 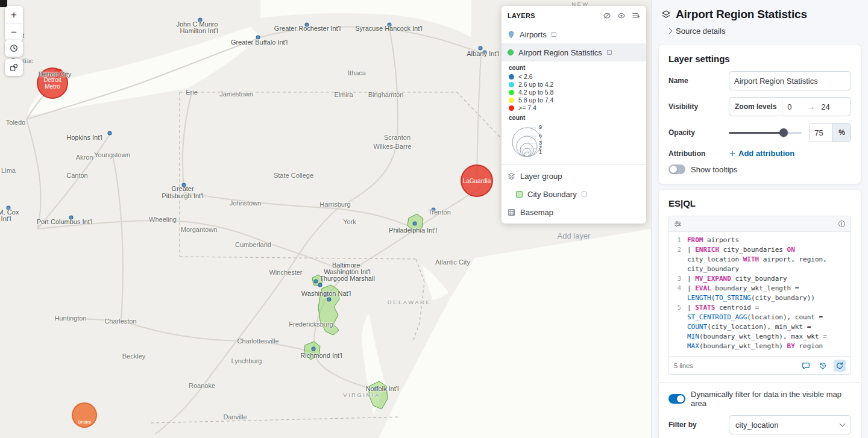 I want to click on zoom-min-input, so click(x=794, y=107).